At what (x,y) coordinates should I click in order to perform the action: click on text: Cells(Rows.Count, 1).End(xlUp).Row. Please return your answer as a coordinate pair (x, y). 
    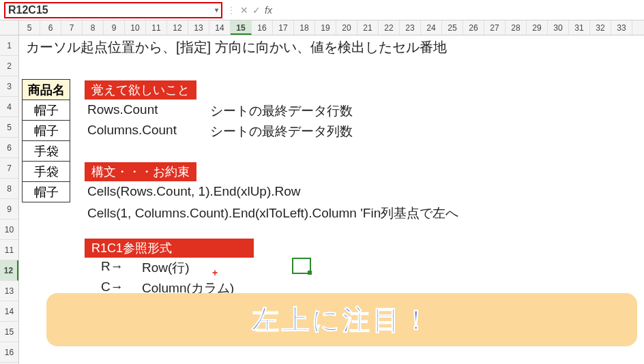
    Looking at the image, I should click on (194, 192).